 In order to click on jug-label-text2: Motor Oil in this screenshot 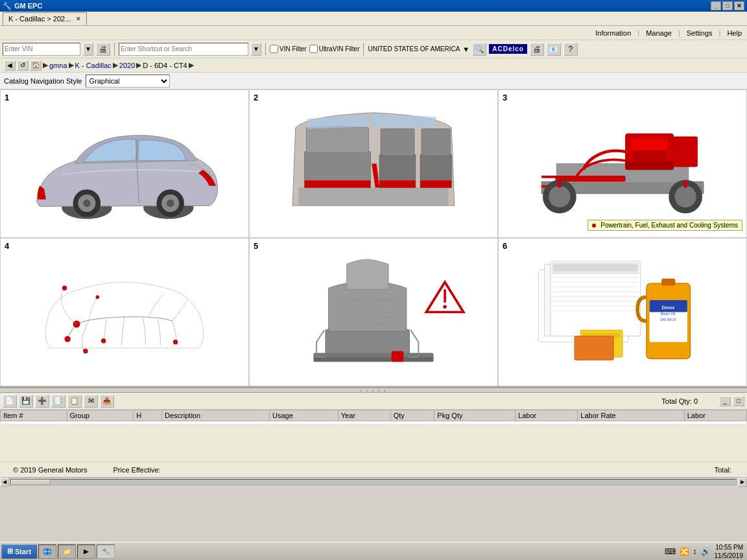, I will do `click(668, 314)`.